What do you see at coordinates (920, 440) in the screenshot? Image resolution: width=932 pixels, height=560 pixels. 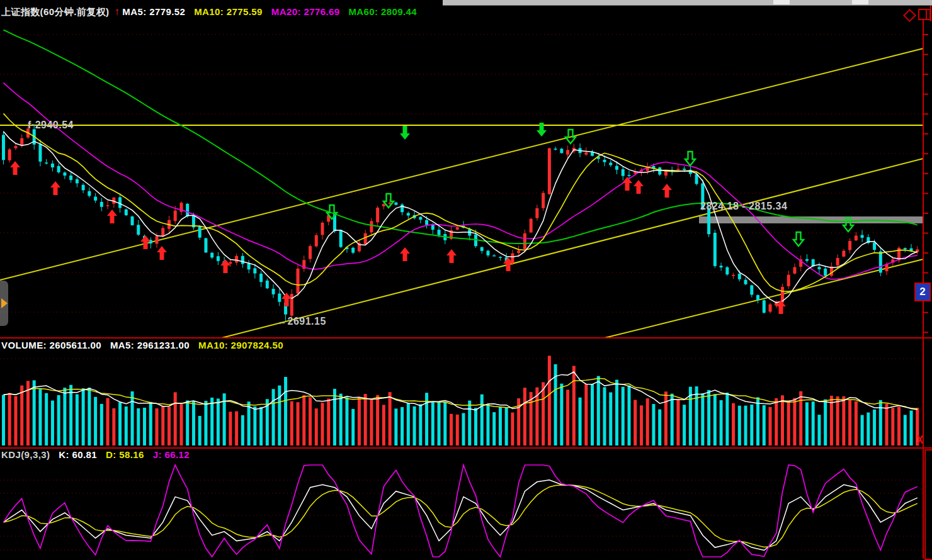 I see `close-pane-icon: X` at bounding box center [920, 440].